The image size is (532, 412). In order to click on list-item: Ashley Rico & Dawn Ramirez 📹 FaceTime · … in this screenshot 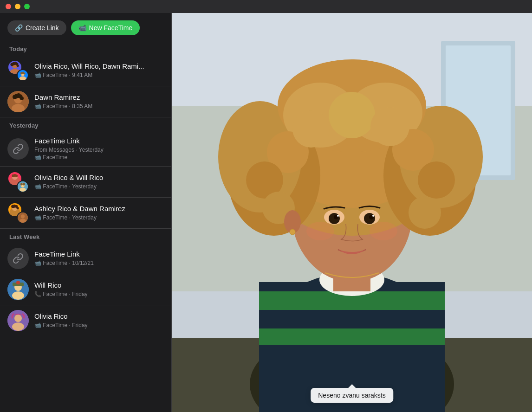, I will do `click(85, 213)`.